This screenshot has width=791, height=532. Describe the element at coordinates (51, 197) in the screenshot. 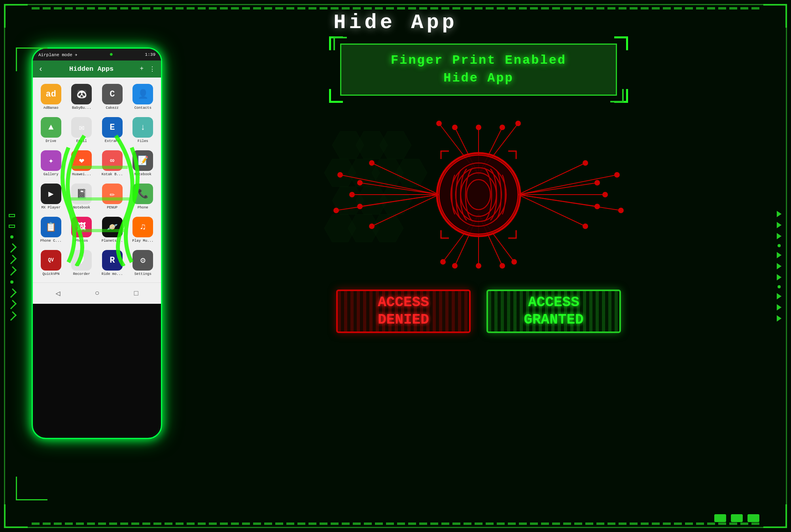

I see `app-item-mxplayer: ▶ MX Player` at that location.